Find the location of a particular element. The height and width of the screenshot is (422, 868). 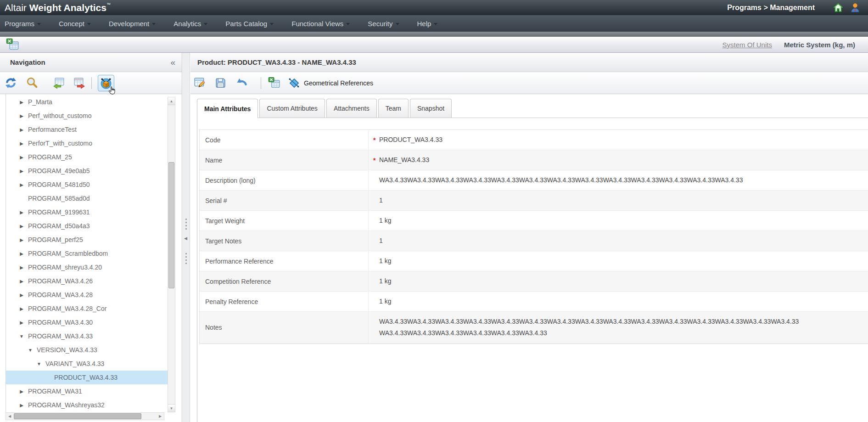

menu-item: Help is located at coordinates (428, 24).